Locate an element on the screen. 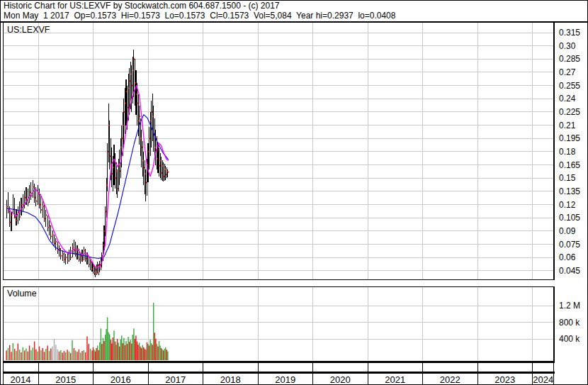  year-label: 2018 is located at coordinates (231, 380).